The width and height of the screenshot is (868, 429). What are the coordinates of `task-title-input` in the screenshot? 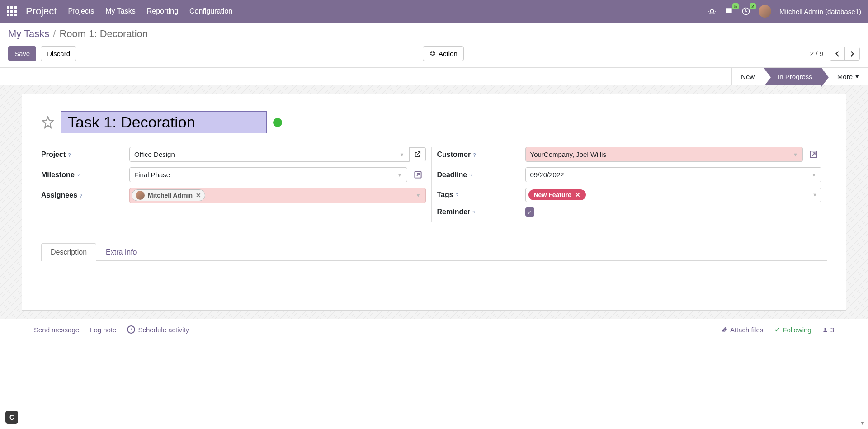 It's located at (164, 122).